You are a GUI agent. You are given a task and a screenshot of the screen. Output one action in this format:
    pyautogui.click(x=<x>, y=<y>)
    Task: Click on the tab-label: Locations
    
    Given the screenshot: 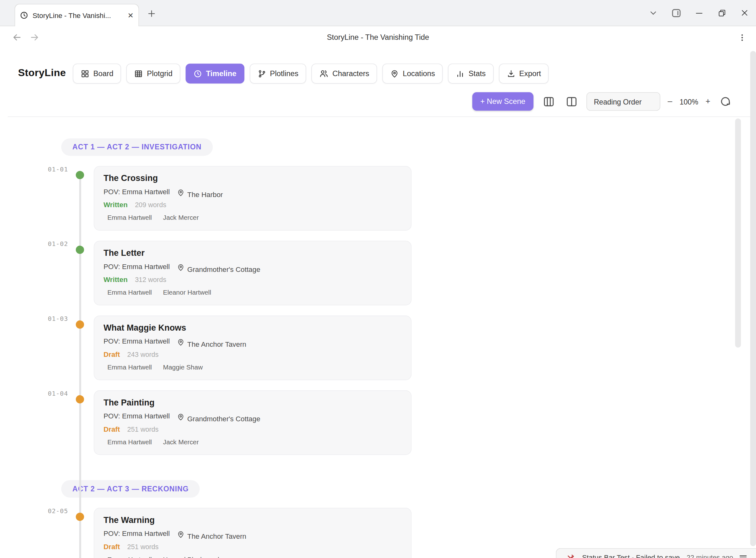 What is the action you would take?
    pyautogui.click(x=419, y=74)
    